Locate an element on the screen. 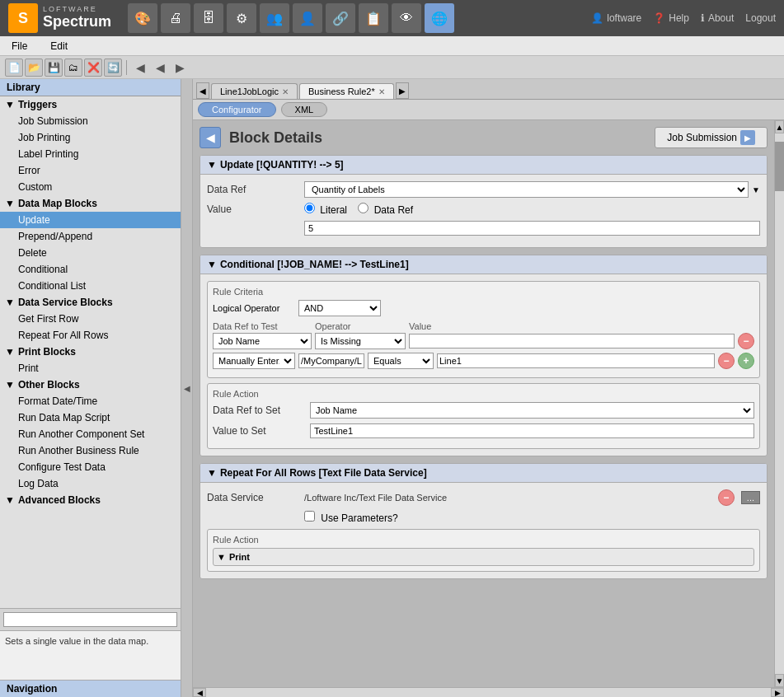 This screenshot has height=697, width=784. sidebar-item-prepend-append: Prepend/Append is located at coordinates (91, 236).